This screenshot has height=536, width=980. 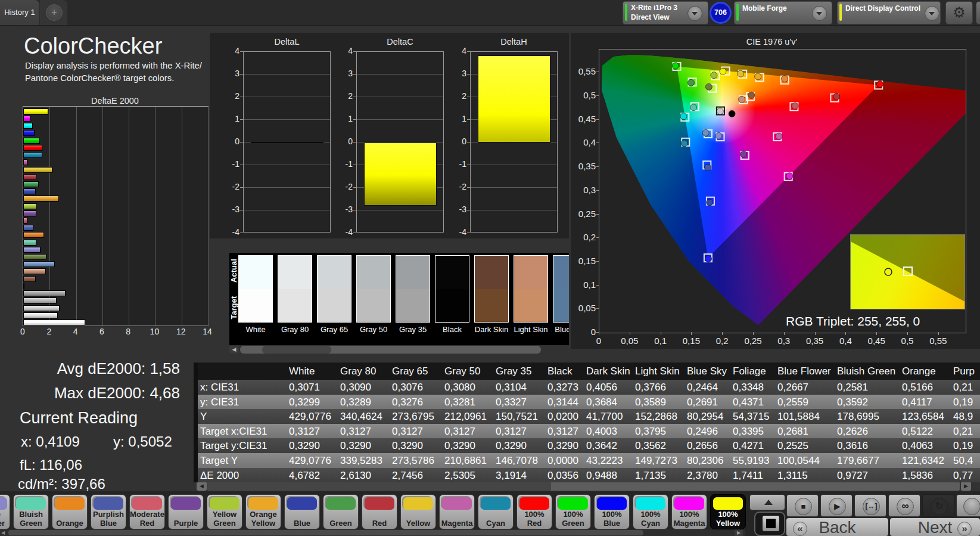 What do you see at coordinates (660, 446) in the screenshot?
I see `table-cell: 0,3562` at bounding box center [660, 446].